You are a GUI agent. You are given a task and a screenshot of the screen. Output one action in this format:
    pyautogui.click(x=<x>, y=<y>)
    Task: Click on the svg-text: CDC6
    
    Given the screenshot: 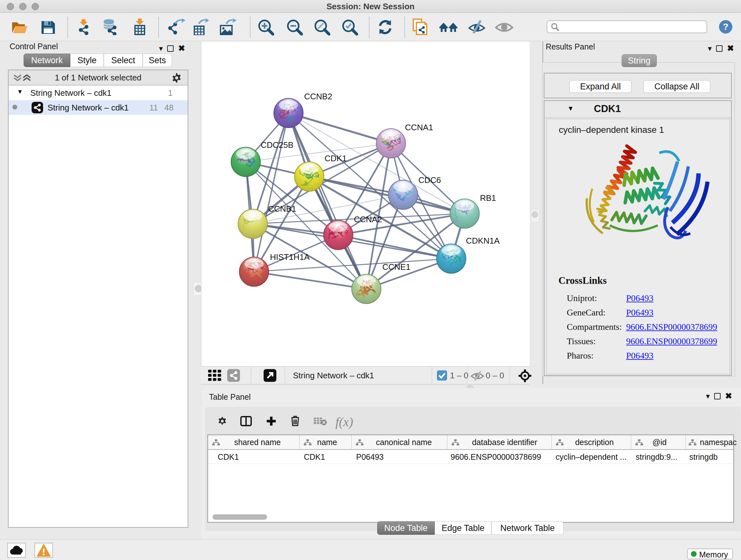 What is the action you would take?
    pyautogui.click(x=430, y=180)
    